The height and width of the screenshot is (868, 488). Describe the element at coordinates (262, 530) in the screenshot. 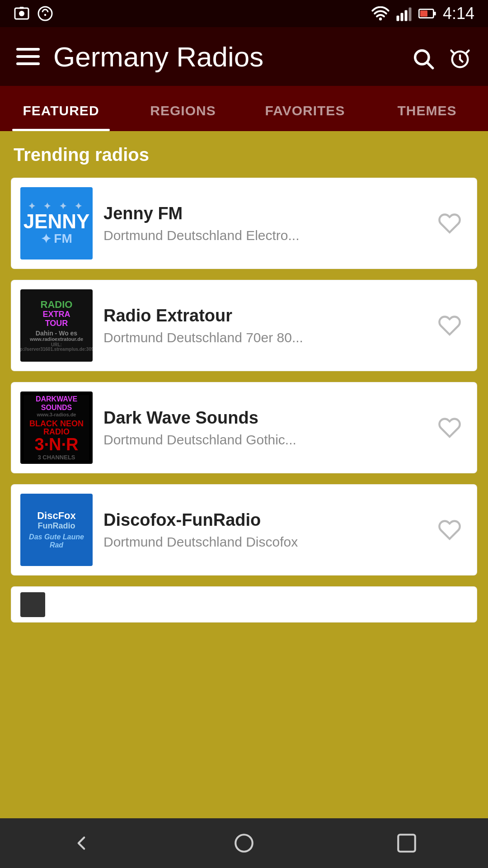

I see `radio-info-discofox: Discofox-FunRadio Dortmund Deutschland D…` at that location.